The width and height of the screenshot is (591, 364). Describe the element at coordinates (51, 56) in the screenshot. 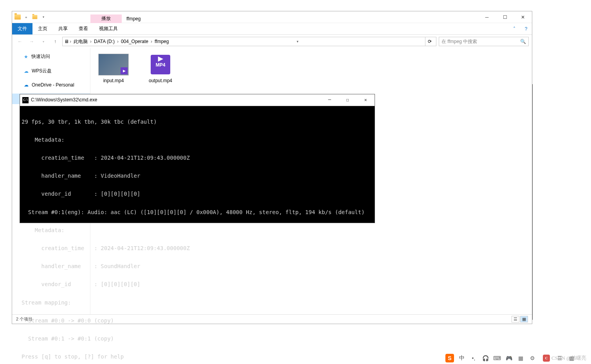

I see `sidebar-item-quick-access: ★快速访问` at that location.